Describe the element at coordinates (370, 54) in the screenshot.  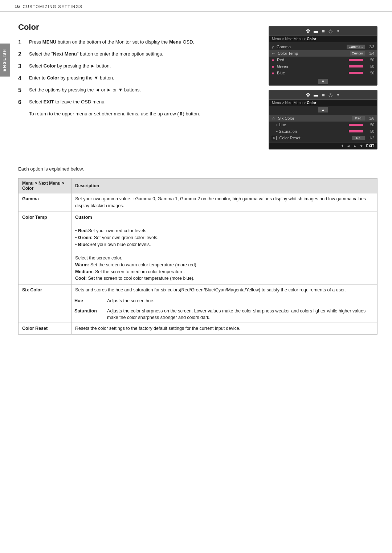
I see `osd1-colortemp-num: 1/4` at that location.